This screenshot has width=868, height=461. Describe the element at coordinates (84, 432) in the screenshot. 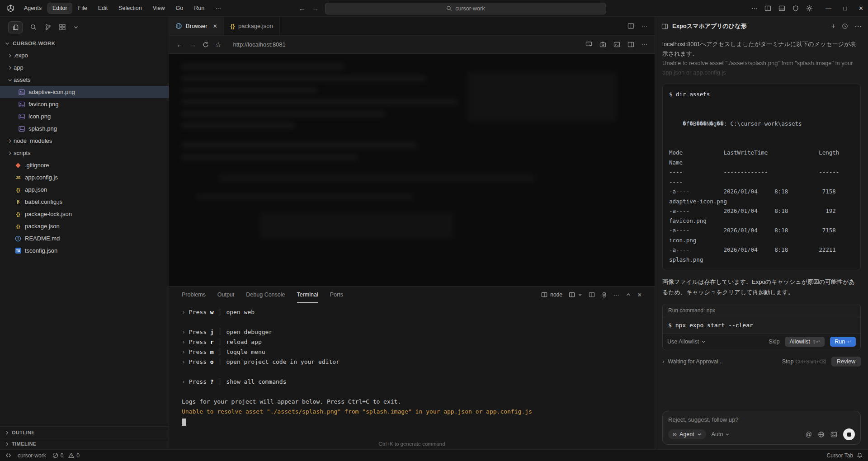

I see `outline-section: OUTLINE` at that location.